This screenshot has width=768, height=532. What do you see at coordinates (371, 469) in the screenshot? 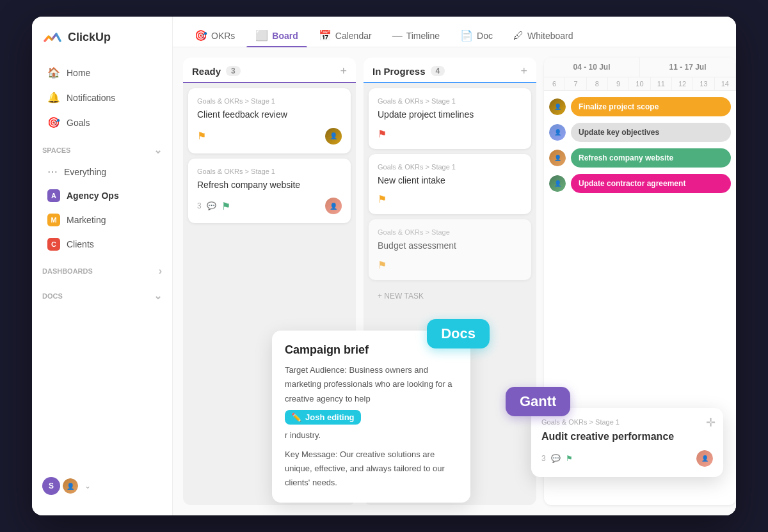
I see `docs-popup-key-message: Key Message: Our creative solutions are …` at bounding box center [371, 469].